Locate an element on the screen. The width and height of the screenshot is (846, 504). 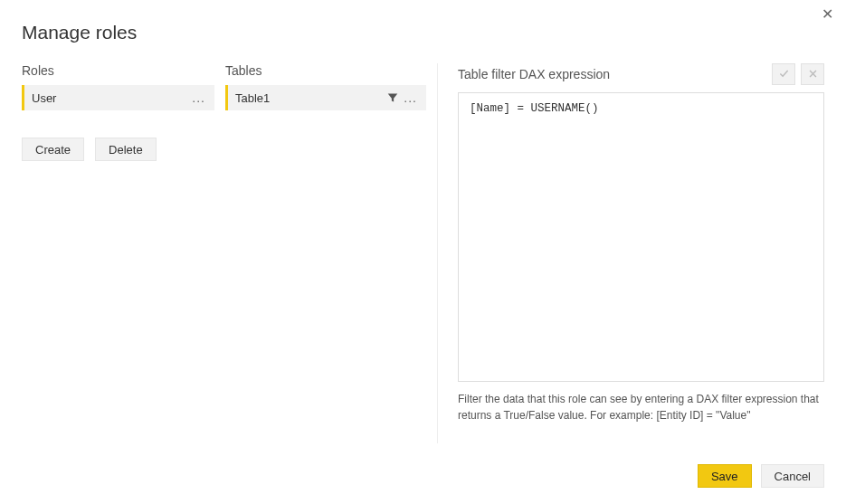
role-item: User ... is located at coordinates (118, 98).